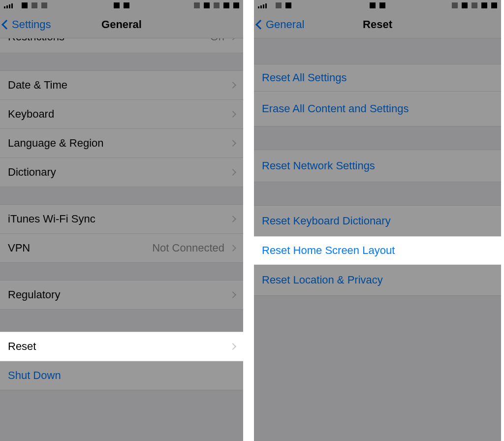 The width and height of the screenshot is (504, 441). Describe the element at coordinates (285, 25) in the screenshot. I see `back-label: General` at that location.